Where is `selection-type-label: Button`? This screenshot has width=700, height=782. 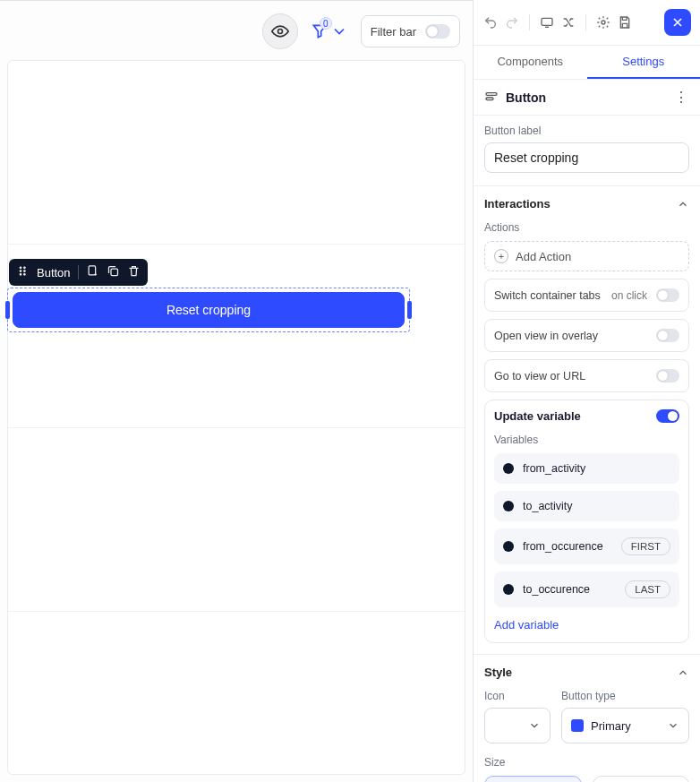
selection-type-label: Button is located at coordinates (54, 272).